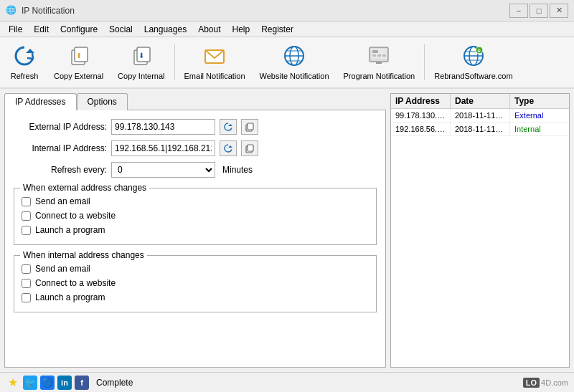  I want to click on internal-changes-title: When internal address changes, so click(83, 255).